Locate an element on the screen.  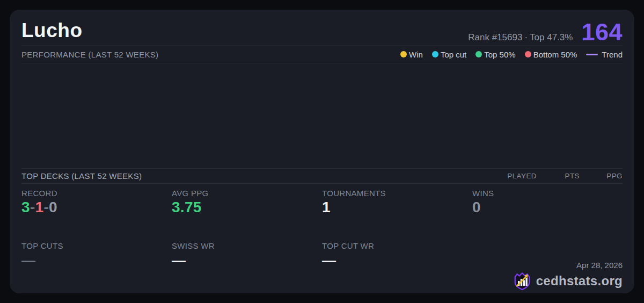
legend-item-trend: Trend is located at coordinates (604, 55).